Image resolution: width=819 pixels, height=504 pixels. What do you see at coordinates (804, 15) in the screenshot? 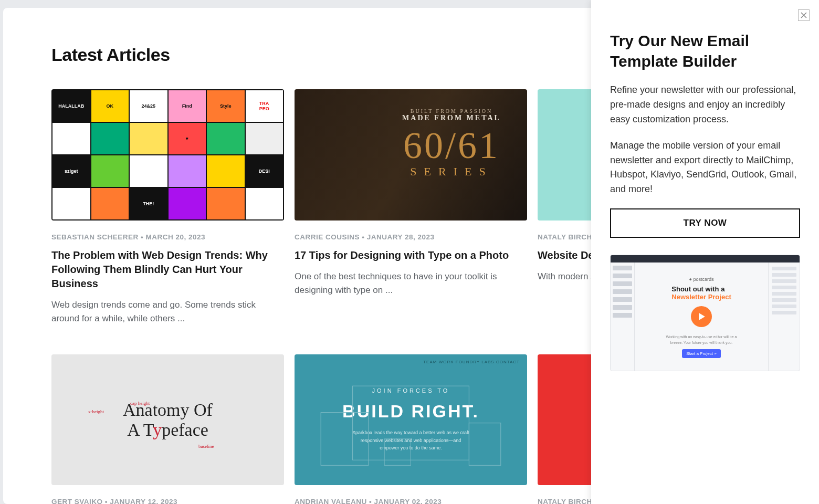
I see `close-icon` at bounding box center [804, 15].